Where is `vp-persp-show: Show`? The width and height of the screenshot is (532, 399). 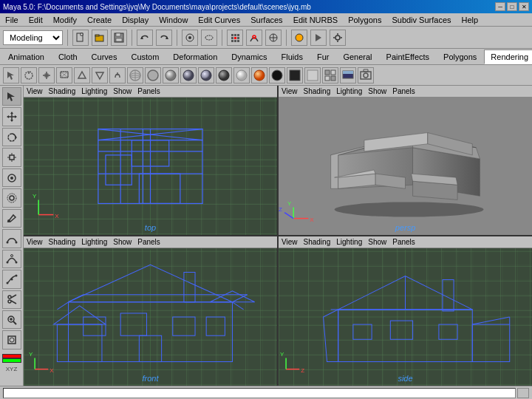 vp-persp-show: Show is located at coordinates (377, 92).